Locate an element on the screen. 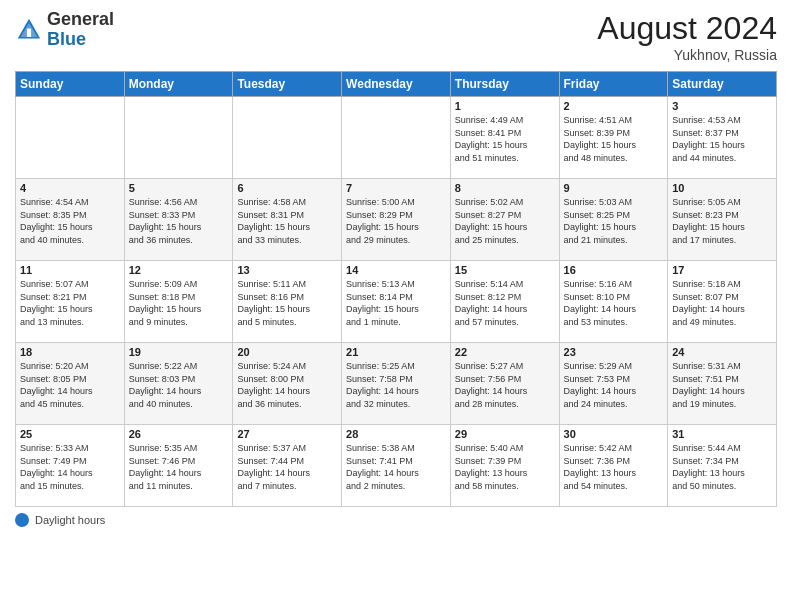  calendar-day-header: Sunday is located at coordinates (70, 84).